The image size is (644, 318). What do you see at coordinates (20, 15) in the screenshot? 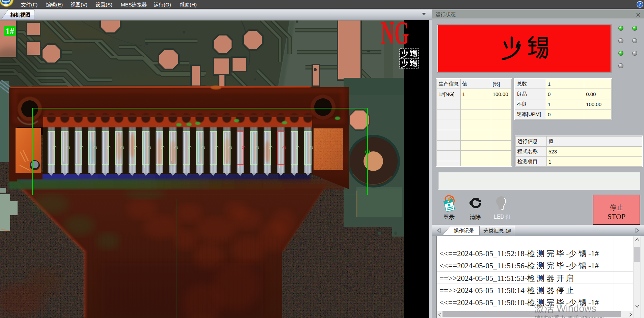
I see `svg-text: 相机视图` at bounding box center [20, 15].